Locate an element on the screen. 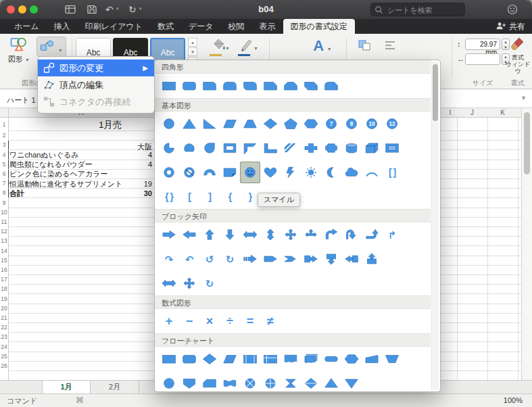 The image size is (532, 407). shape-flowchart-decision is located at coordinates (210, 359).